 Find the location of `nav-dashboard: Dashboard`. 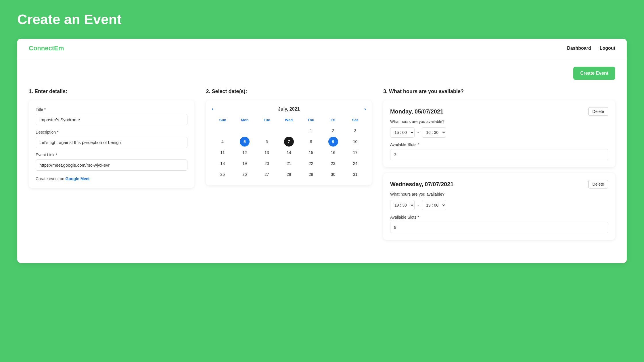

nav-dashboard: Dashboard is located at coordinates (579, 48).